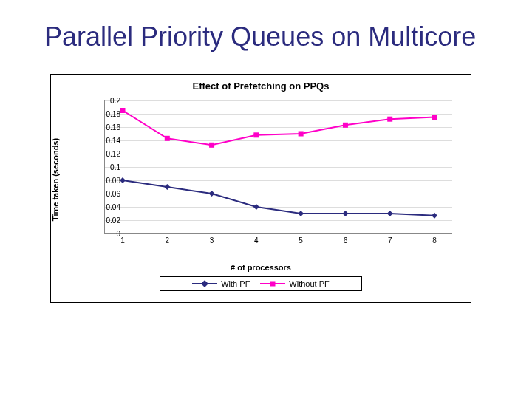 This screenshot has width=532, height=399. I want to click on legend: With PF Without PF, so click(261, 284).